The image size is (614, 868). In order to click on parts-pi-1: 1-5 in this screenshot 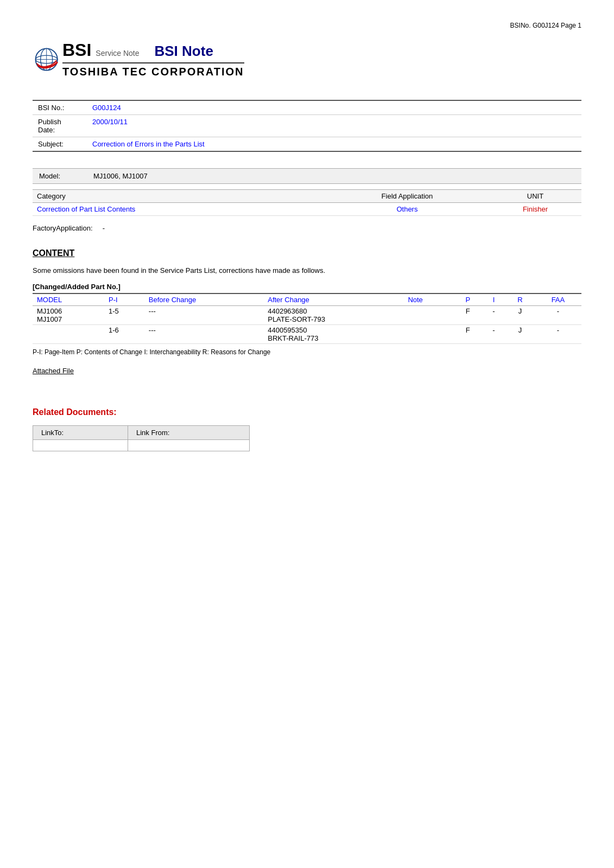, I will do `click(124, 316)`.